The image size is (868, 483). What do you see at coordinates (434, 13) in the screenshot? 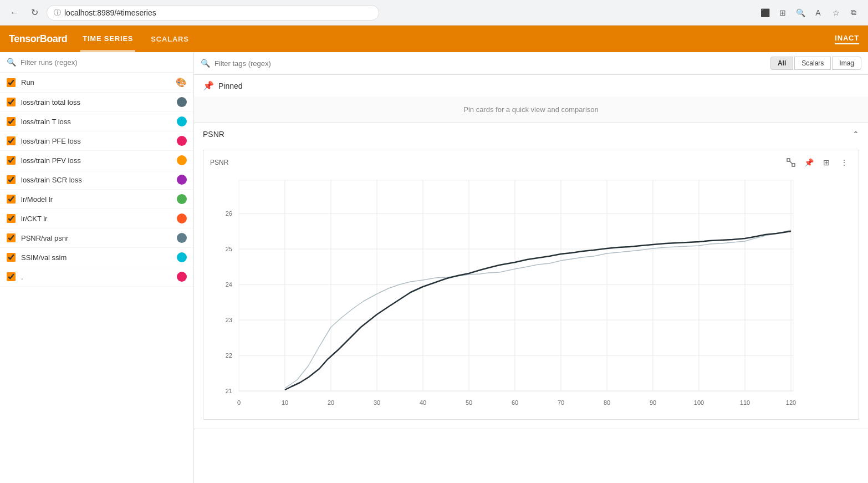
I see `browser-chrome: ← ↻ ⓘ localhost:8989/#timeseries ⬛ ⊞ 🔍 A…` at bounding box center [434, 13].